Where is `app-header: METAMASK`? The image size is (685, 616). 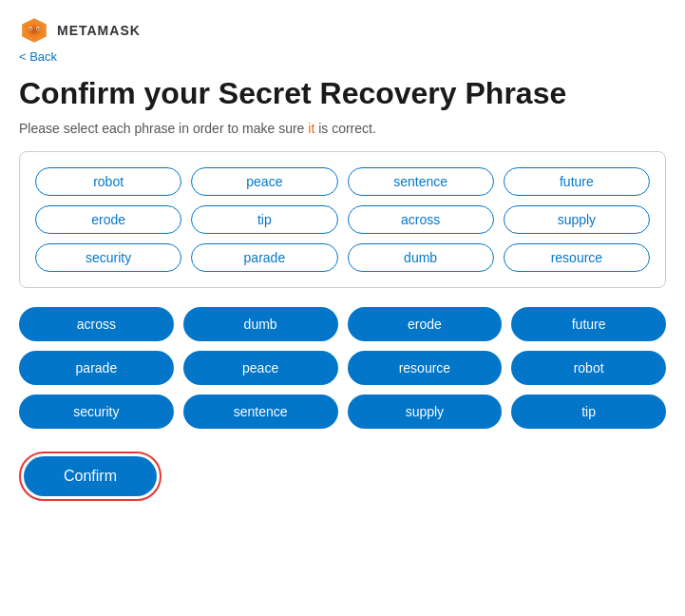
app-header: METAMASK is located at coordinates (342, 30).